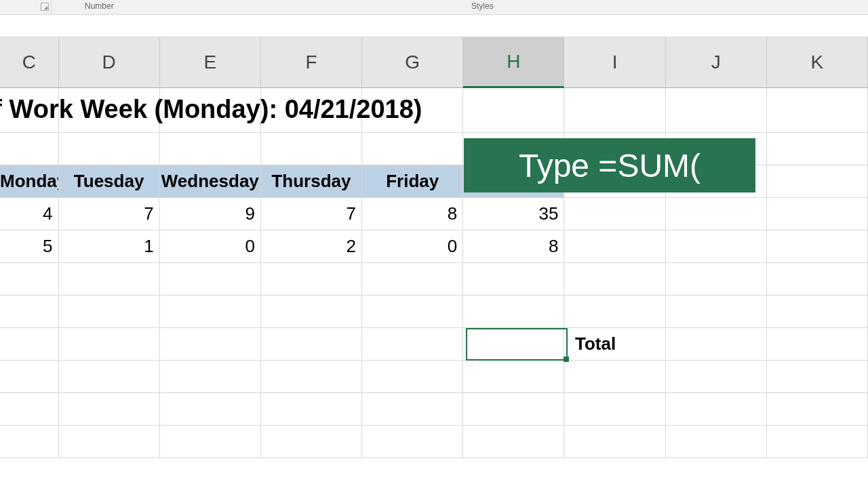  I want to click on column-header-K: K, so click(818, 62).